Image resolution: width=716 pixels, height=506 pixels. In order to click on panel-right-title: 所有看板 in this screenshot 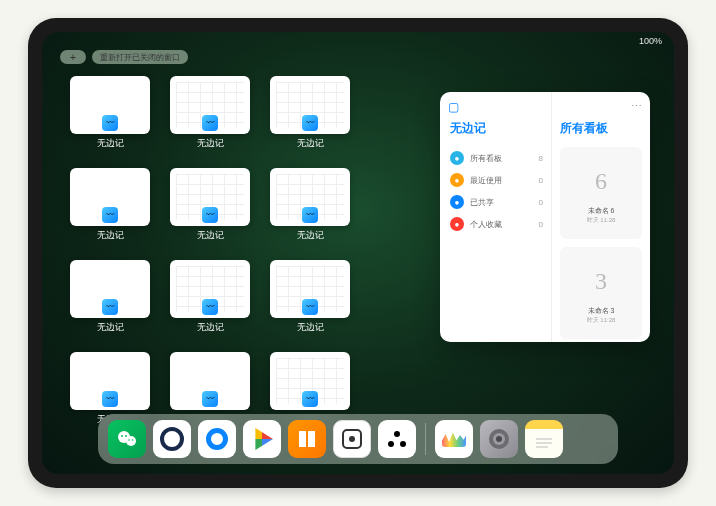, I will do `click(601, 128)`.